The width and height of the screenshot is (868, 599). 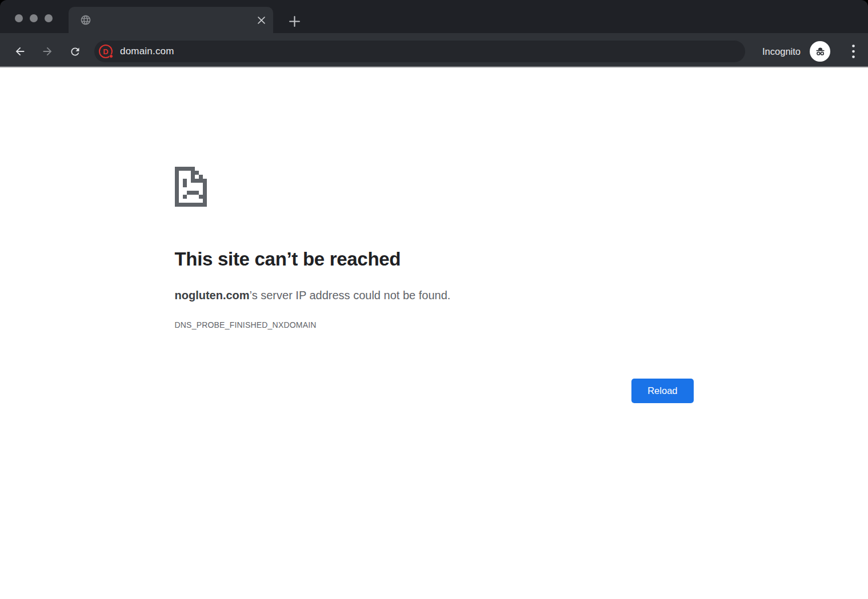 I want to click on reload-button: Reload, so click(x=662, y=391).